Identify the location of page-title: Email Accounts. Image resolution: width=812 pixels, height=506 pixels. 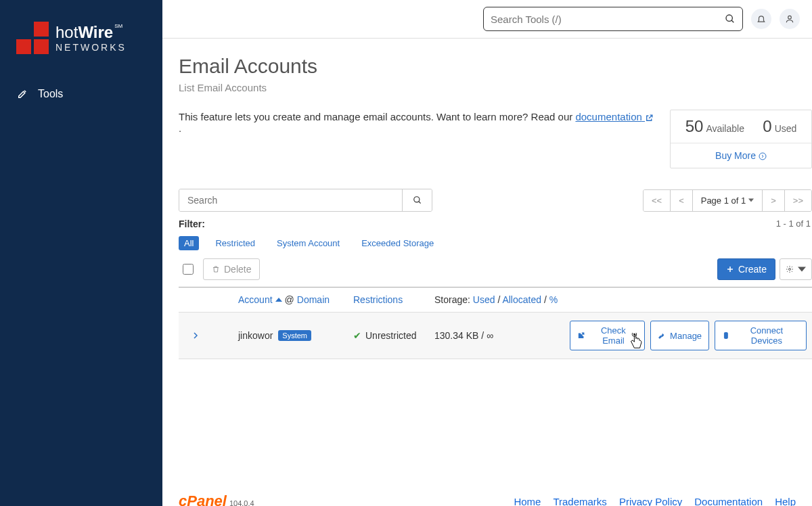
(495, 66).